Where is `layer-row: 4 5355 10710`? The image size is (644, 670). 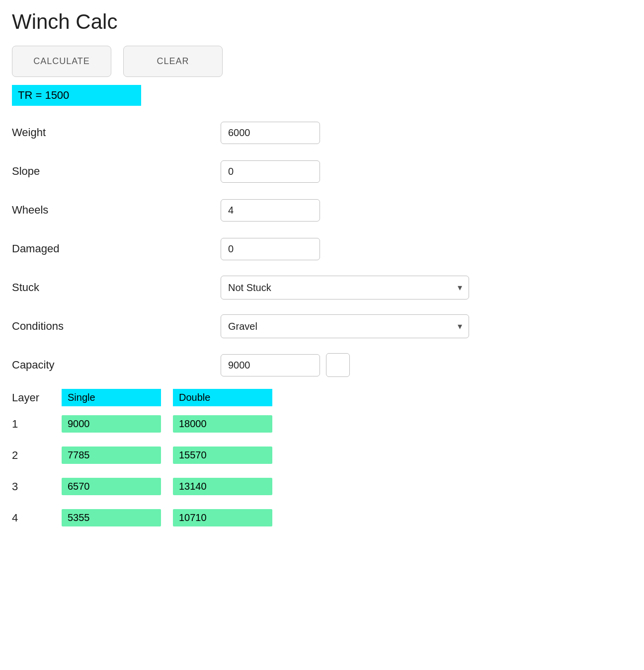 layer-row: 4 5355 10710 is located at coordinates (322, 518).